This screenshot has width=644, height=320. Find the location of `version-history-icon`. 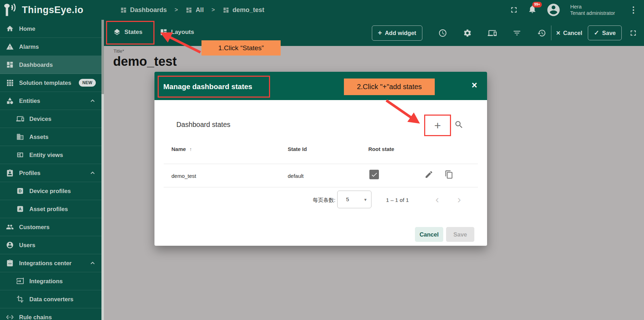

version-history-icon is located at coordinates (541, 33).